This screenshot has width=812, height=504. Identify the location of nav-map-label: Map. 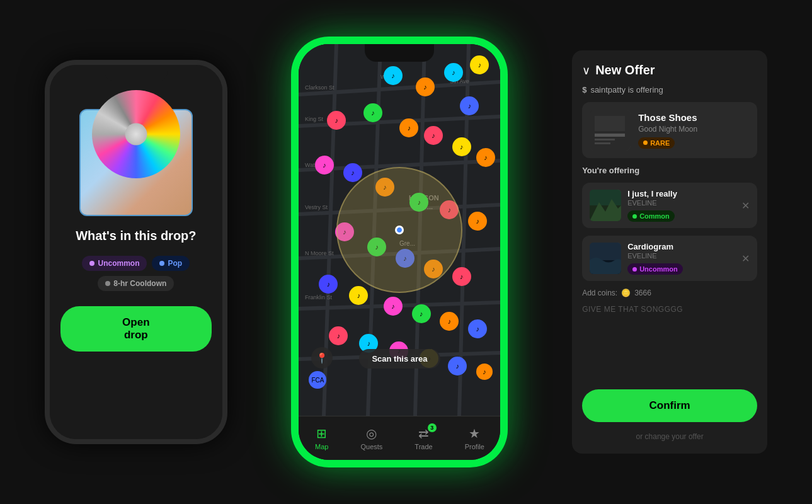
(321, 447).